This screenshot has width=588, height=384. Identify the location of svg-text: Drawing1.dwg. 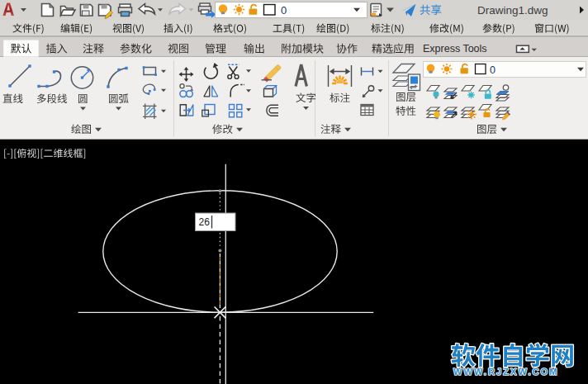
(513, 10).